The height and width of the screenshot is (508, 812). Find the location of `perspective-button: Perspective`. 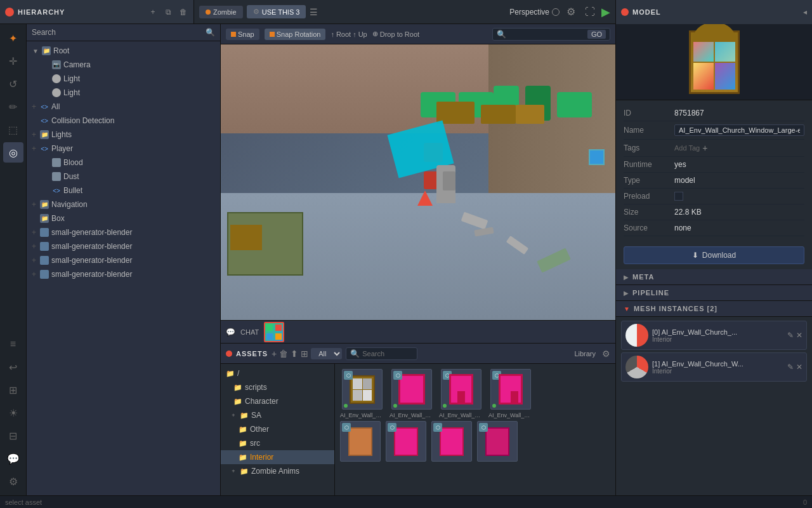

perspective-button: Perspective is located at coordinates (534, 12).